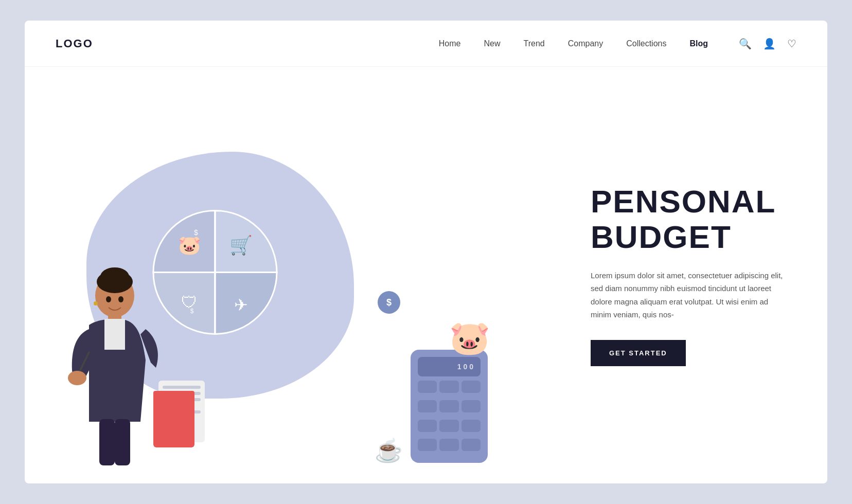  Describe the element at coordinates (389, 302) in the screenshot. I see `coin-icon: $` at that location.